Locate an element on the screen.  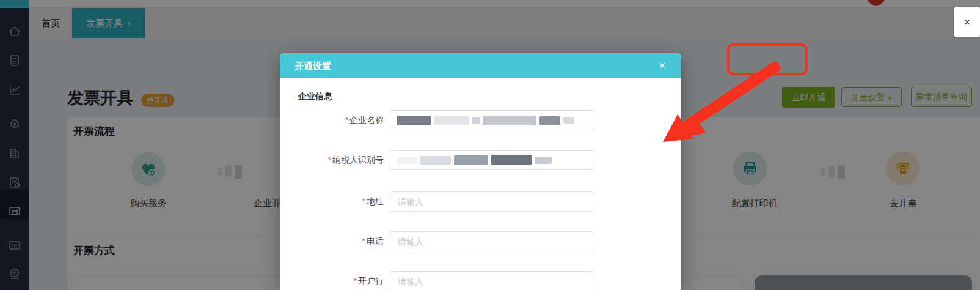
field-row-phone: *电话 is located at coordinates (485, 241).